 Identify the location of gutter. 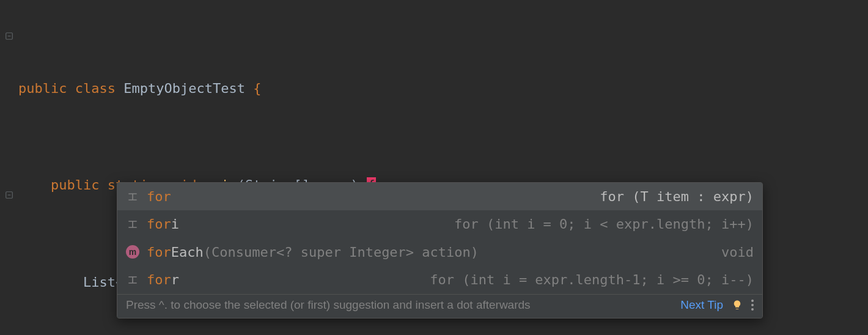
(9, 167).